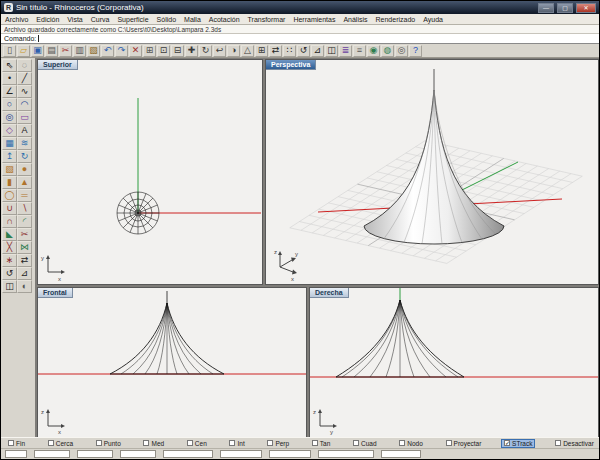 The image size is (600, 460). I want to click on viewport-tab-perspectiva: Perspectiva, so click(291, 65).